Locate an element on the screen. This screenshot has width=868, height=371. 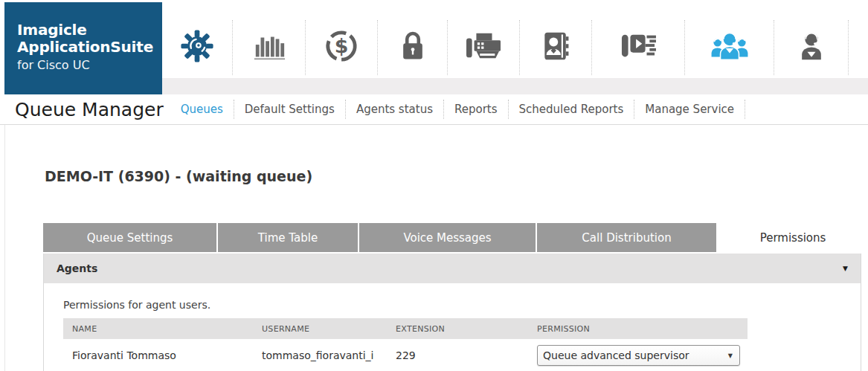
lock-icon is located at coordinates (413, 48).